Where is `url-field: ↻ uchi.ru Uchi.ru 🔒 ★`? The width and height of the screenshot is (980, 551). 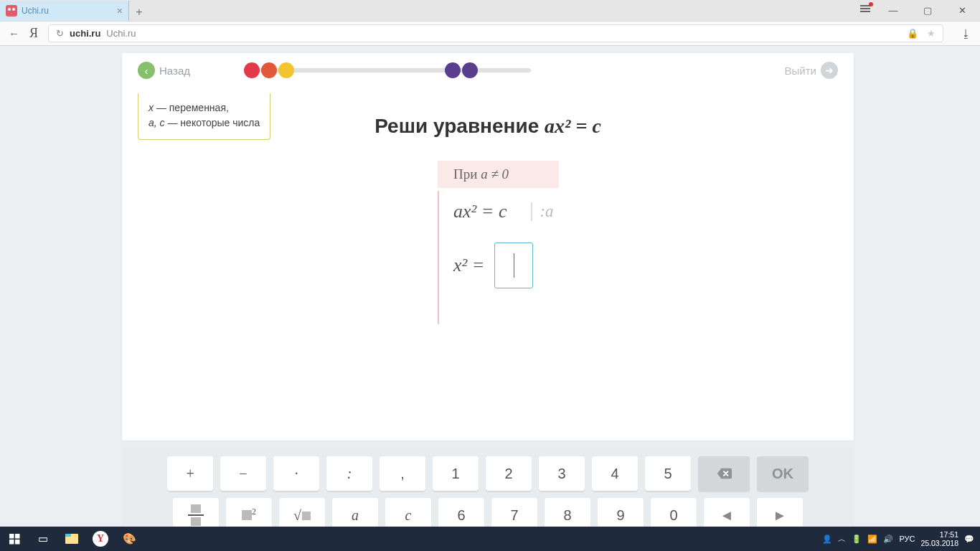
url-field: ↻ uchi.ru Uchi.ru 🔒 ★ is located at coordinates (496, 33).